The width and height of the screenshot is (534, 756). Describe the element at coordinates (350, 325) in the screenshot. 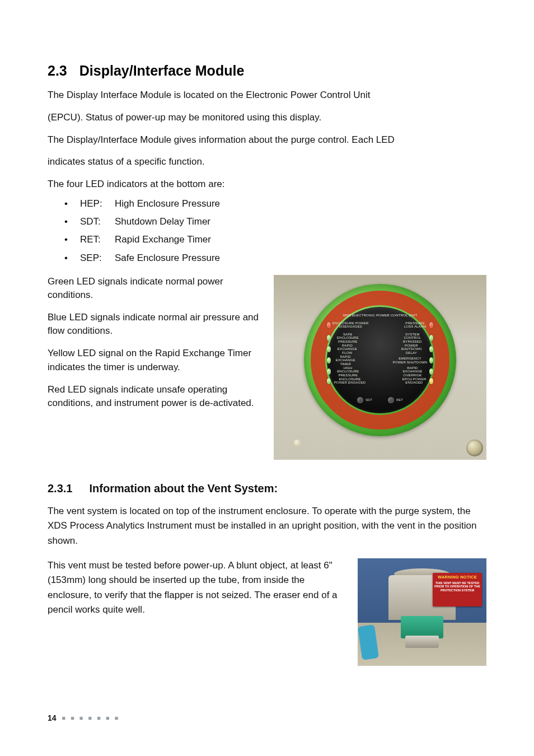

I see `panel-label: ENCLOSURE POWER DISENGAGED` at that location.